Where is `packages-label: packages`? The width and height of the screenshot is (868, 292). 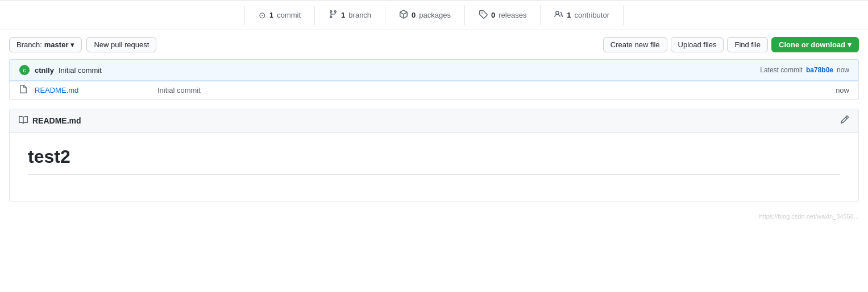
packages-label: packages is located at coordinates (435, 15).